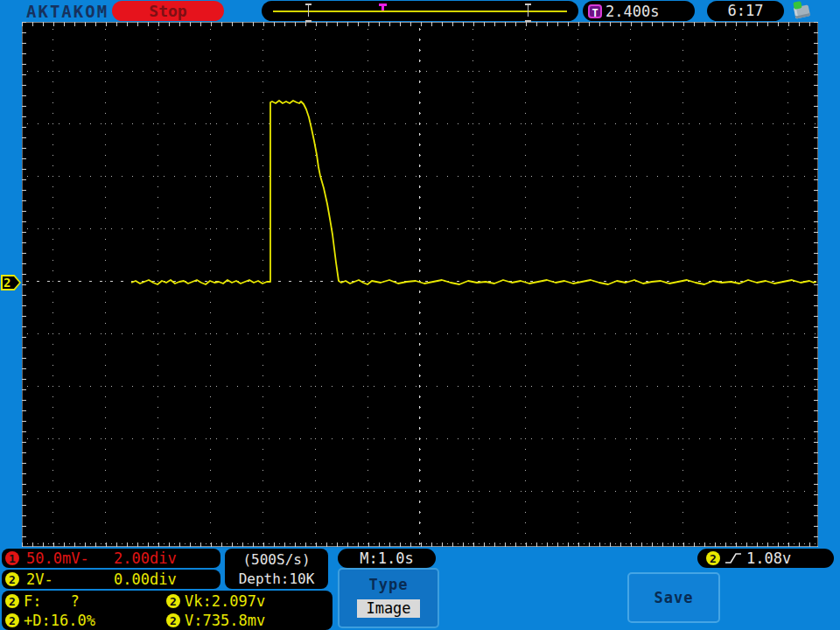  I want to click on acquisition-status-badge: Stop, so click(168, 10).